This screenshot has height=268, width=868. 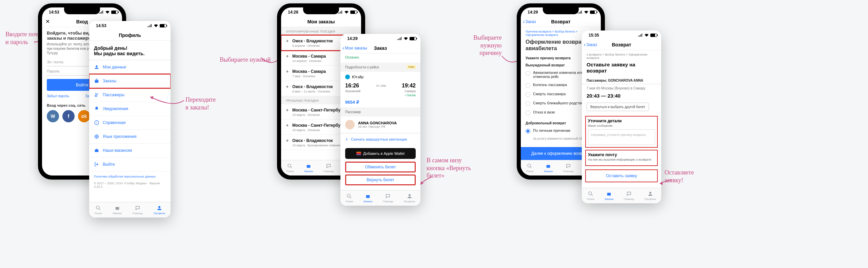 I want to click on people-icon, so click(x=97, y=95).